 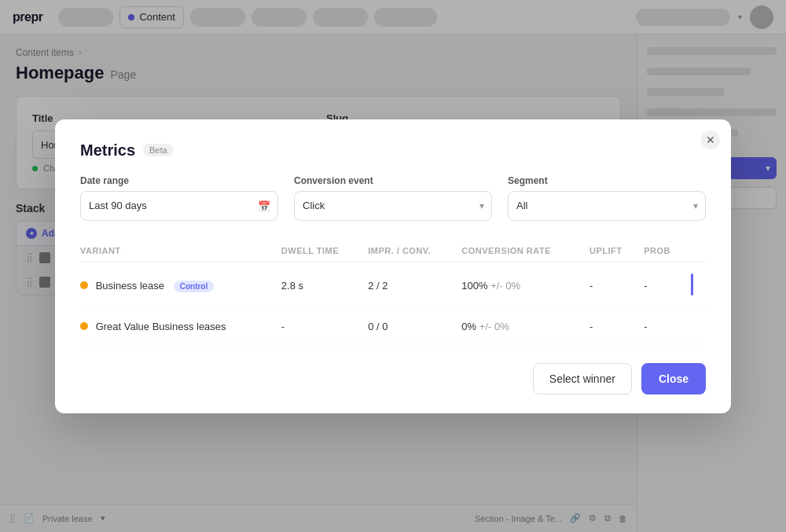 What do you see at coordinates (161, 327) in the screenshot?
I see `variant-name-text: Great Value Business leases` at bounding box center [161, 327].